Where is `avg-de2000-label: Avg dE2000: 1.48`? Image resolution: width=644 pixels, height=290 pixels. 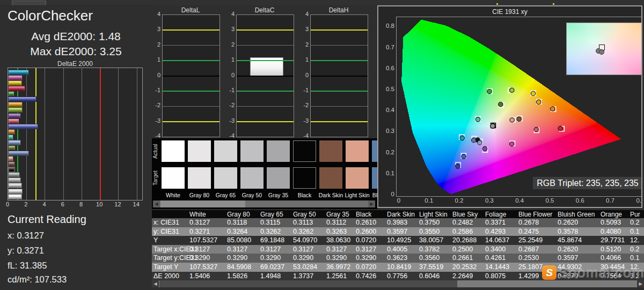
avg-de2000-label: Avg dE2000: 1.48 is located at coordinates (76, 36).